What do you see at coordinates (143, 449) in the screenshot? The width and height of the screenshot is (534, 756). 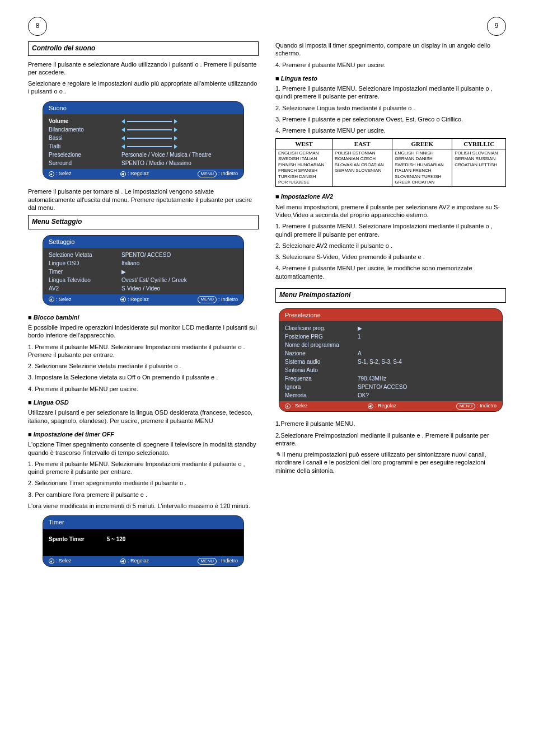 I see `text: L'opzione Timer spegnimento consente di …` at bounding box center [143, 449].